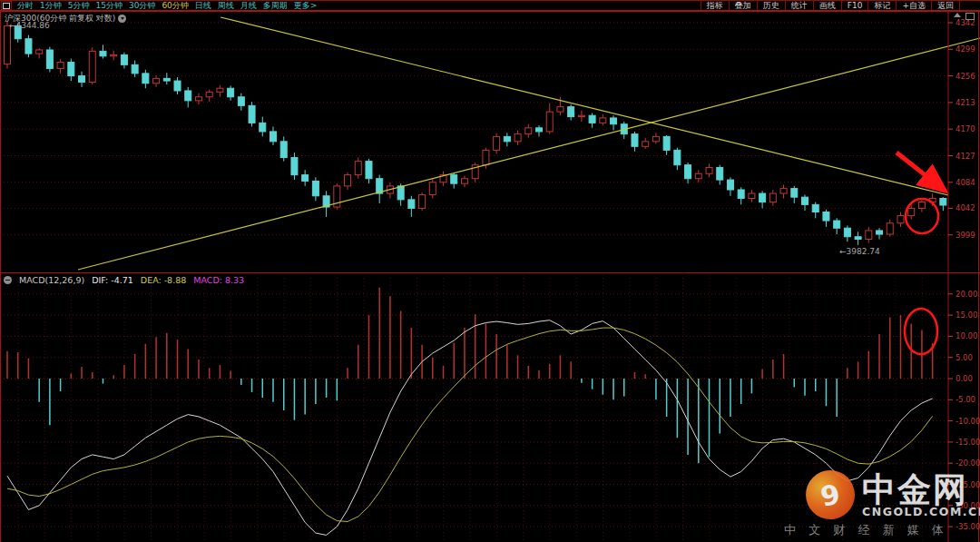 The width and height of the screenshot is (980, 542). I want to click on price-axis-label: 4127, so click(965, 156).